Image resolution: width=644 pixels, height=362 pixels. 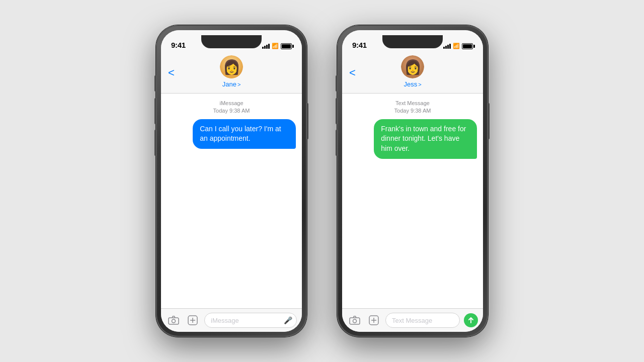 What do you see at coordinates (413, 108) in the screenshot?
I see `message-timestamp-2: Text Message Today 9:38 AM` at bounding box center [413, 108].